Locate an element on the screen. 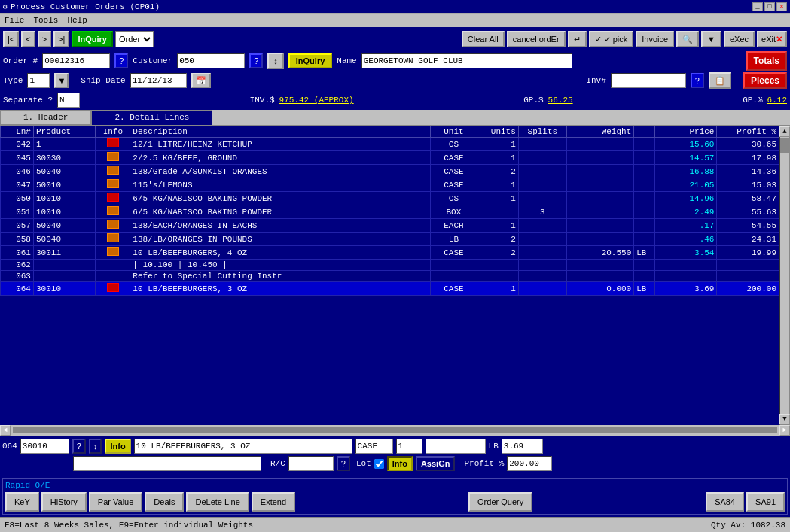 This screenshot has height=532, width=790. search-button: 🔍 is located at coordinates (688, 39).